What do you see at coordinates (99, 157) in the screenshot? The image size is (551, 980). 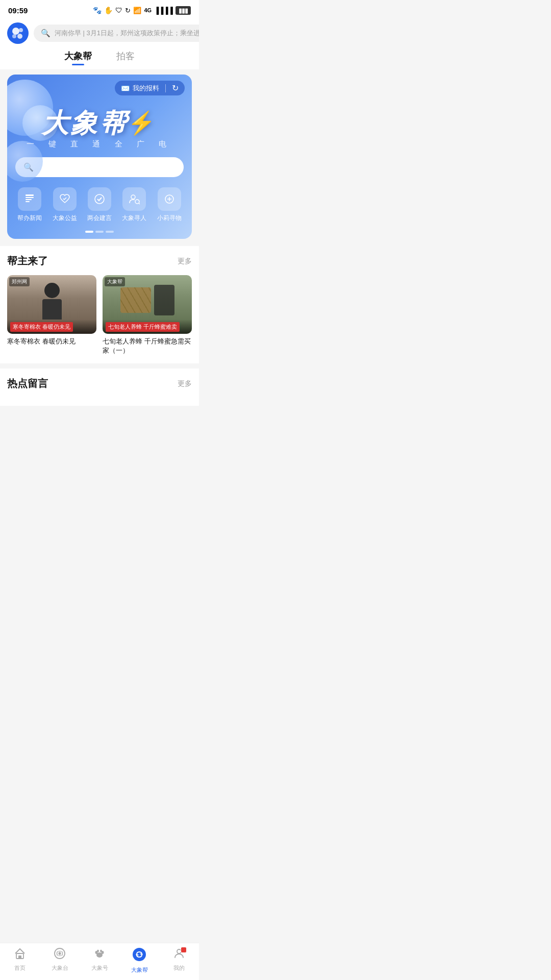 I see `banner: ✉️ 我的报料 ↻ 大象 帮 ⚡ 一 键 直 通 全 广 电 🔍` at bounding box center [99, 157].